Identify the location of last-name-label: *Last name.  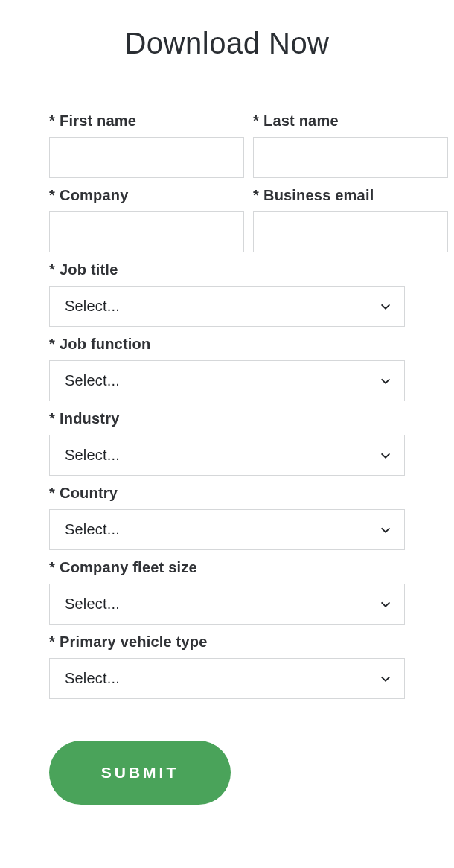
(351, 121).